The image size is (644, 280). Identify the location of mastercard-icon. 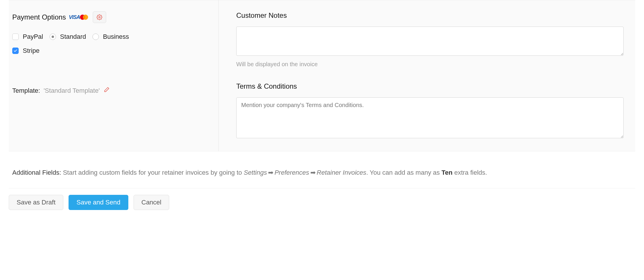
(85, 17).